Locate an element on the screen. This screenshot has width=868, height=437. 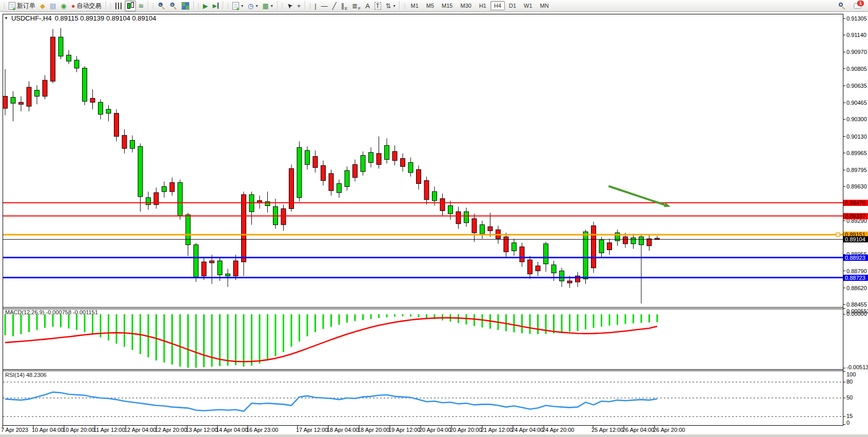
price-tick-label: 0.90635 is located at coordinates (857, 86).